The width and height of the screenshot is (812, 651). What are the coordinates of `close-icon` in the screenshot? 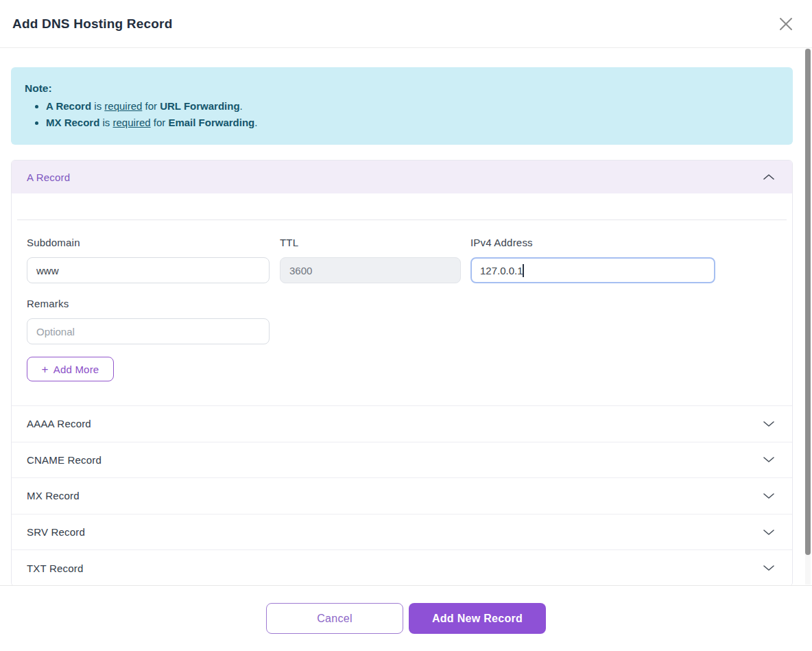 It's located at (786, 24).